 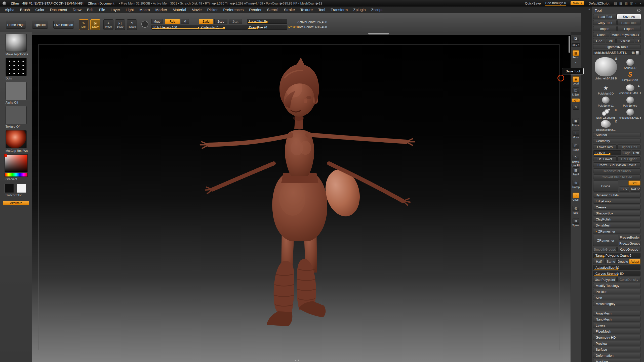 I want to click on mrgb-button: Mrgb, so click(x=157, y=22).